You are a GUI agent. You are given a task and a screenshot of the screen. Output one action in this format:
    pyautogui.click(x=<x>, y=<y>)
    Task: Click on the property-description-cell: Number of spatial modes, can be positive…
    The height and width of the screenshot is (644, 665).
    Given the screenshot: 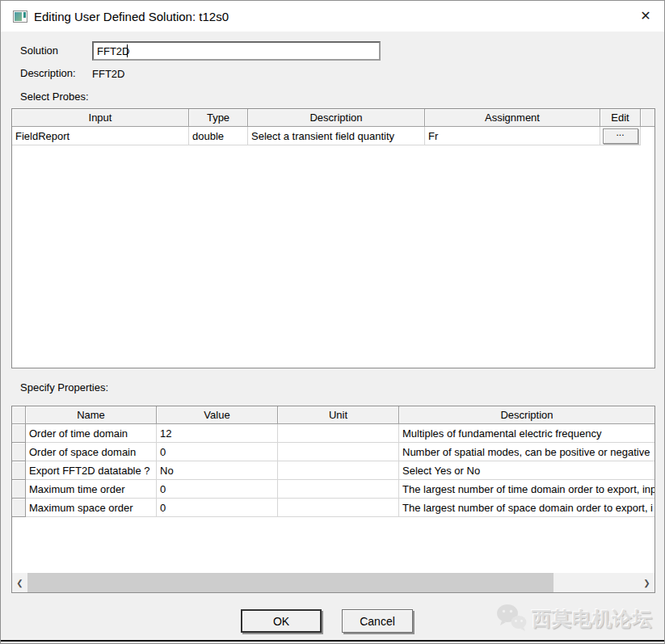 What is the action you would take?
    pyautogui.click(x=527, y=452)
    